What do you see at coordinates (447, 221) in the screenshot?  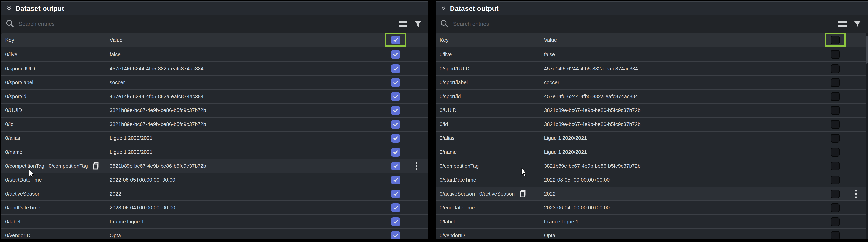 I see `row-key: 0/label` at bounding box center [447, 221].